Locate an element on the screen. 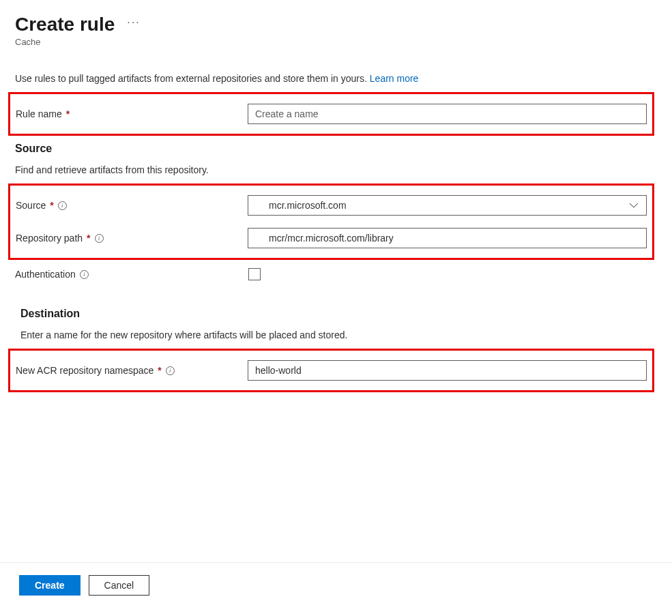  intro-body: Use rules to pull tagged artifacts from … is located at coordinates (192, 78).